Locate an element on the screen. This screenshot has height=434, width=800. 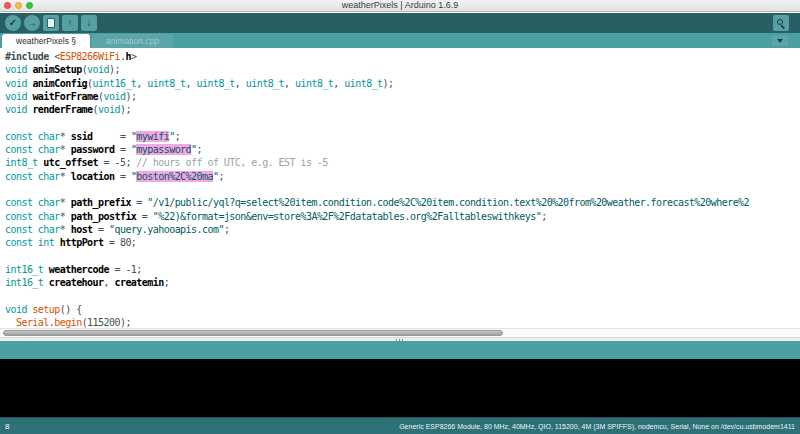
arrow-up-icon: ↑ is located at coordinates (70, 23).